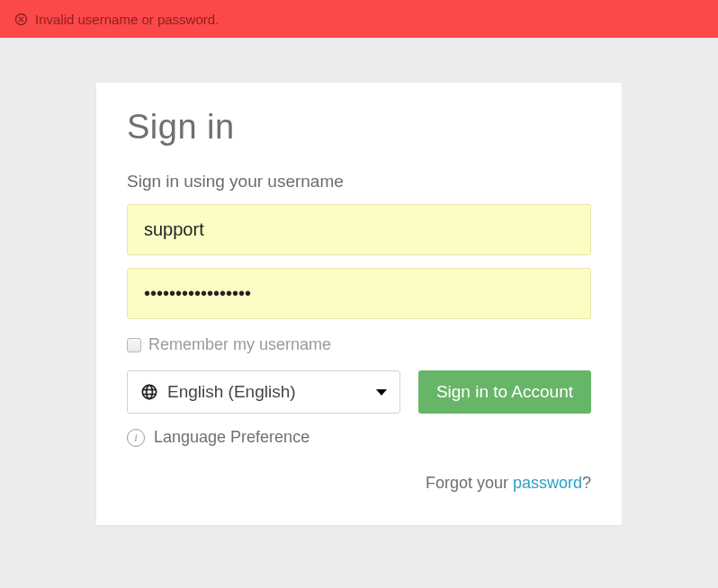 The image size is (718, 588). I want to click on info-icon: i, so click(136, 438).